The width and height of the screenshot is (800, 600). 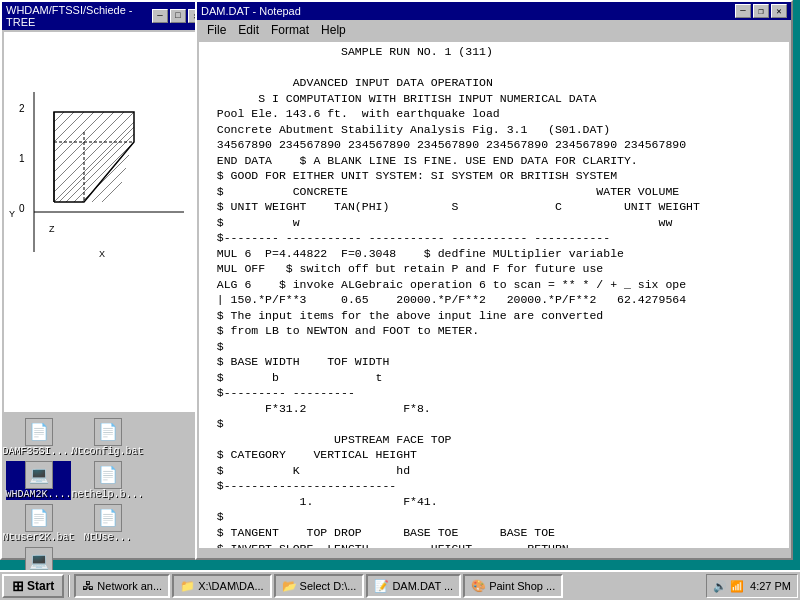 I want to click on ntuser2k-label: Ntuser2K.bat, so click(x=39, y=538).